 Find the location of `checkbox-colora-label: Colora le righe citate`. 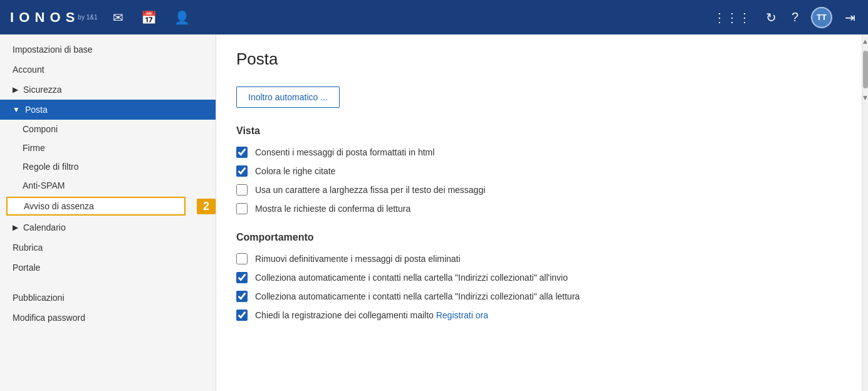

checkbox-colora-label: Colora le righe citate is located at coordinates (295, 171).